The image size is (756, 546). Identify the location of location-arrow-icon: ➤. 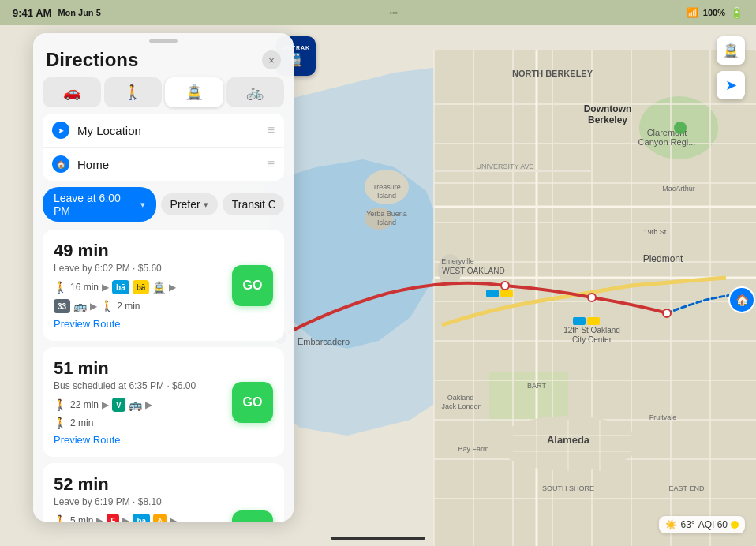
(731, 85).